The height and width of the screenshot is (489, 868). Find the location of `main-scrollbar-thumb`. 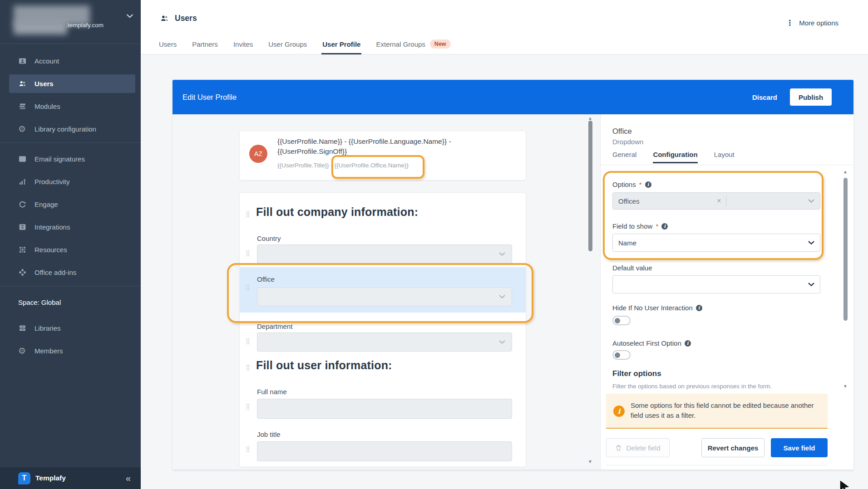

main-scrollbar-thumb is located at coordinates (590, 186).